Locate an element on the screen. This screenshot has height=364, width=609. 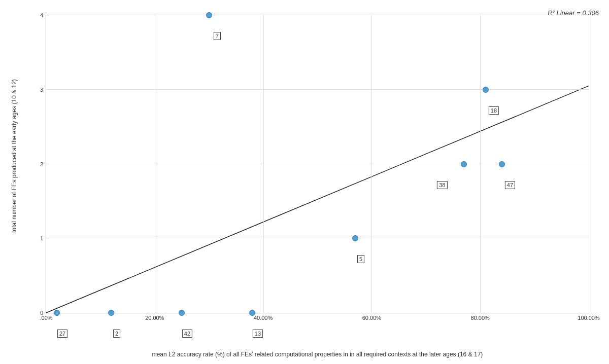
point-label: 42 is located at coordinates (187, 334).